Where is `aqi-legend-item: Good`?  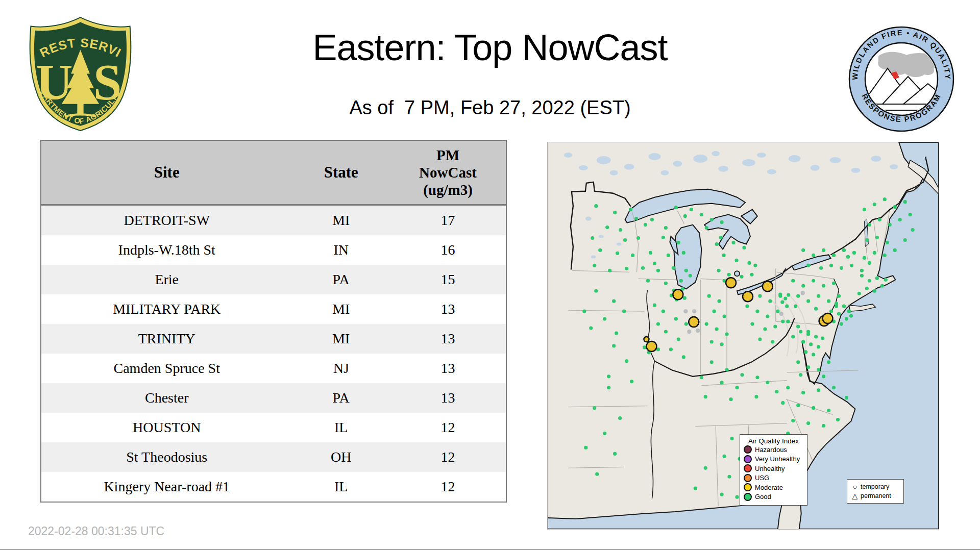
aqi-legend-item: Good is located at coordinates (775, 497).